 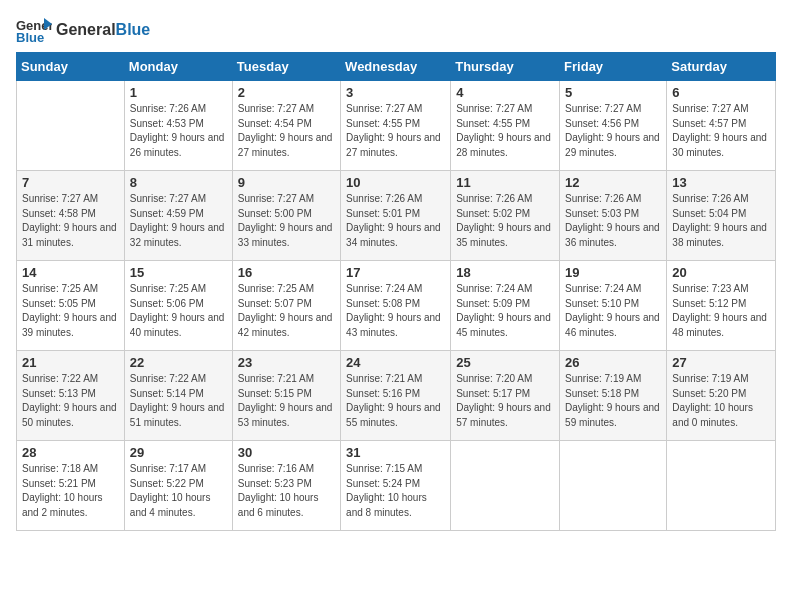 What do you see at coordinates (178, 452) in the screenshot?
I see `day-number: 29` at bounding box center [178, 452].